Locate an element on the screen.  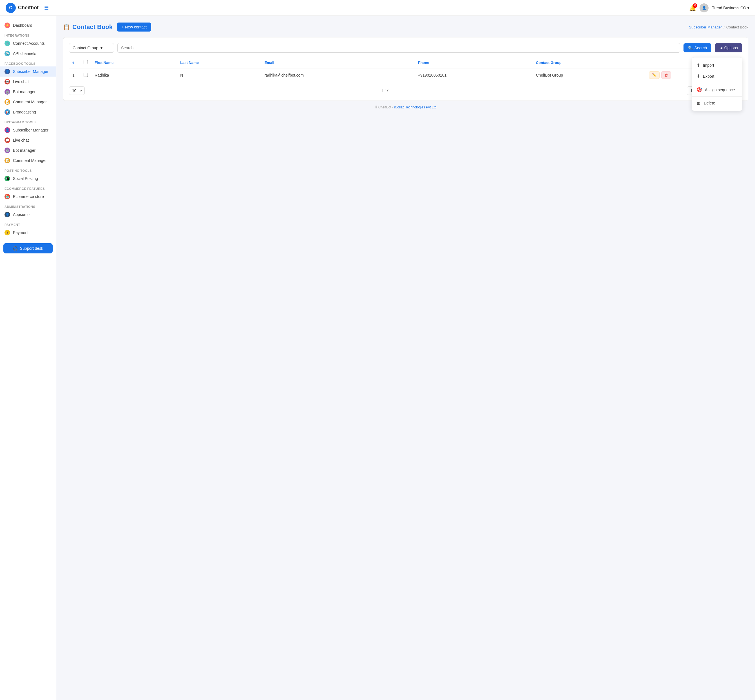
section-label-integrations: INTEGRATIONS is located at coordinates (28, 34).